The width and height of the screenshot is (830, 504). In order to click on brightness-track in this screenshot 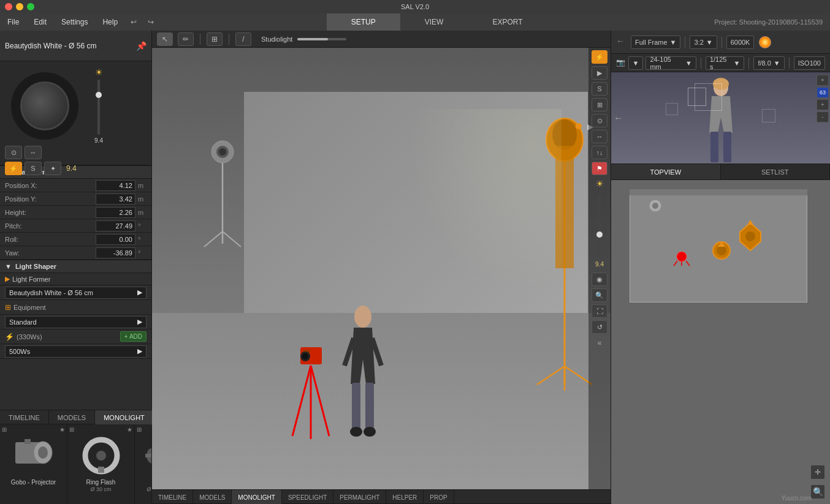, I will do `click(99, 107)`.